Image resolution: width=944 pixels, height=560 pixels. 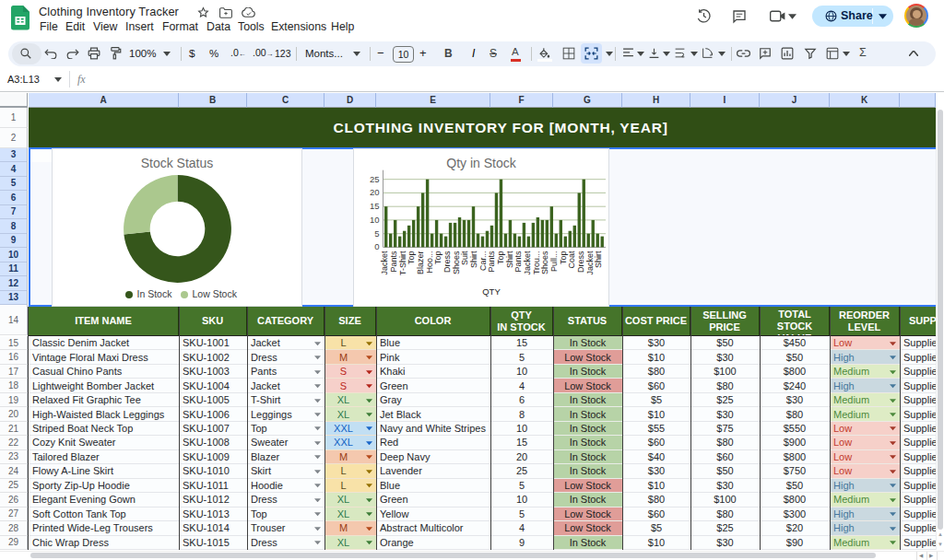 What do you see at coordinates (537, 262) in the screenshot?
I see `svg-text: Trou...` at bounding box center [537, 262].